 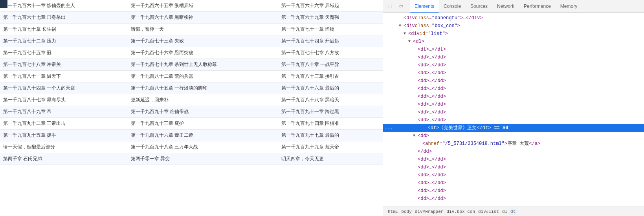 What do you see at coordinates (203, 124) in the screenshot?
I see `table-cell: 第一千九百九十三章 庇护` at bounding box center [203, 124].